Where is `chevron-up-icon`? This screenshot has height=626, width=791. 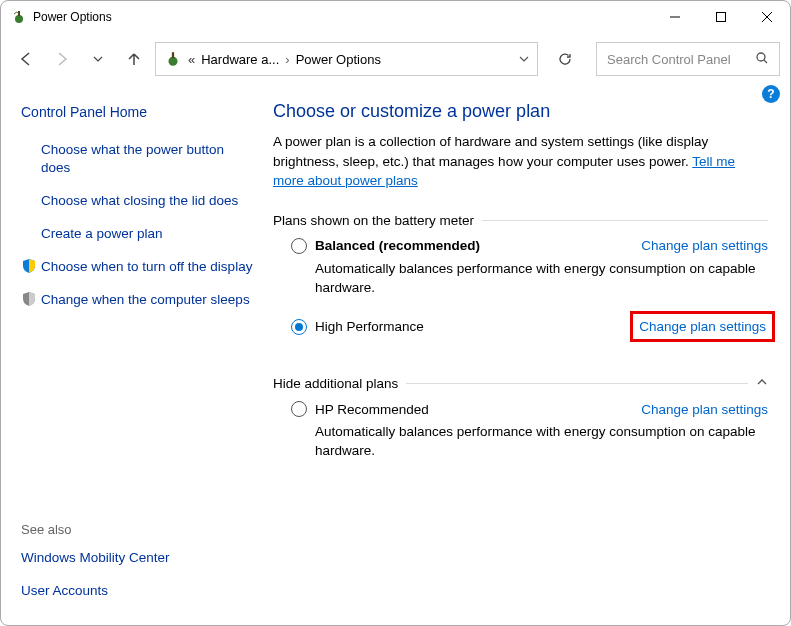
chevron-up-icon is located at coordinates (762, 384).